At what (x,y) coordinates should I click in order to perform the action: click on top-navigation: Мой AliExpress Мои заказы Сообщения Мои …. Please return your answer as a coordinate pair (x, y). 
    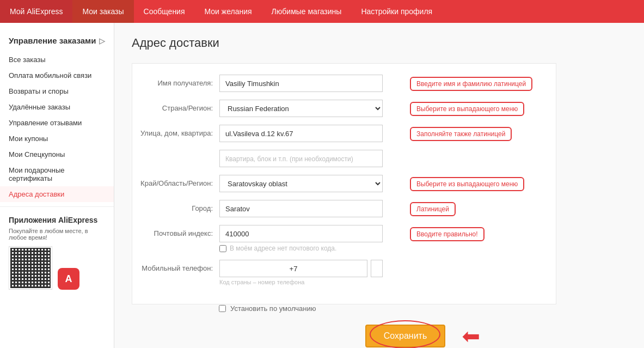
    Looking at the image, I should click on (322, 11).